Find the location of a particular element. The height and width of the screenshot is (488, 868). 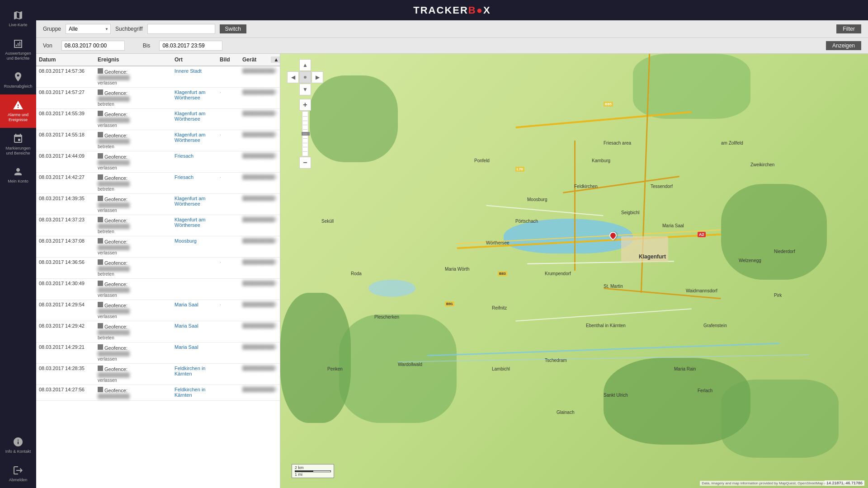

table-row: 08.03.2017 14:28:35 Geofence: ██████████… is located at coordinates (158, 374).